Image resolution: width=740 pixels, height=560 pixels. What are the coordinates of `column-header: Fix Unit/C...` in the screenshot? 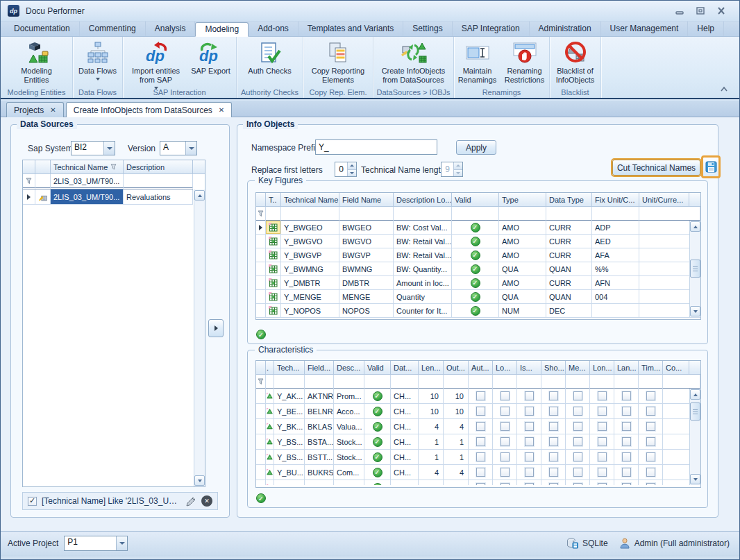 It's located at (616, 200).